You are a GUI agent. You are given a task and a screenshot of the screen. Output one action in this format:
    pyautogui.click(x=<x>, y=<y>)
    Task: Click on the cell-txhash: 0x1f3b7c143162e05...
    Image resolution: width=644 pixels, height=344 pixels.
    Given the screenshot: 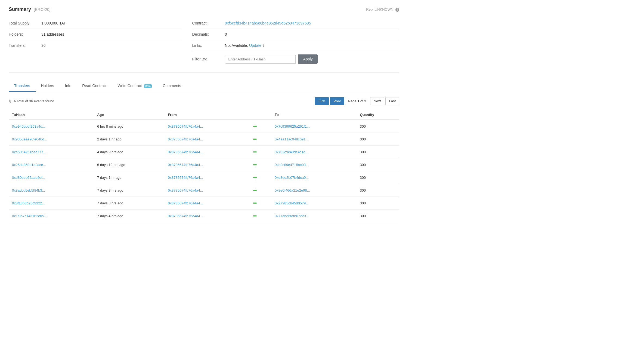 What is the action you would take?
    pyautogui.click(x=51, y=216)
    